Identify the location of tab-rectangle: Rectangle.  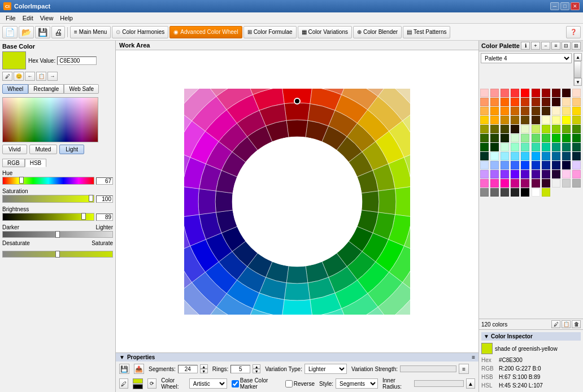
(46, 89).